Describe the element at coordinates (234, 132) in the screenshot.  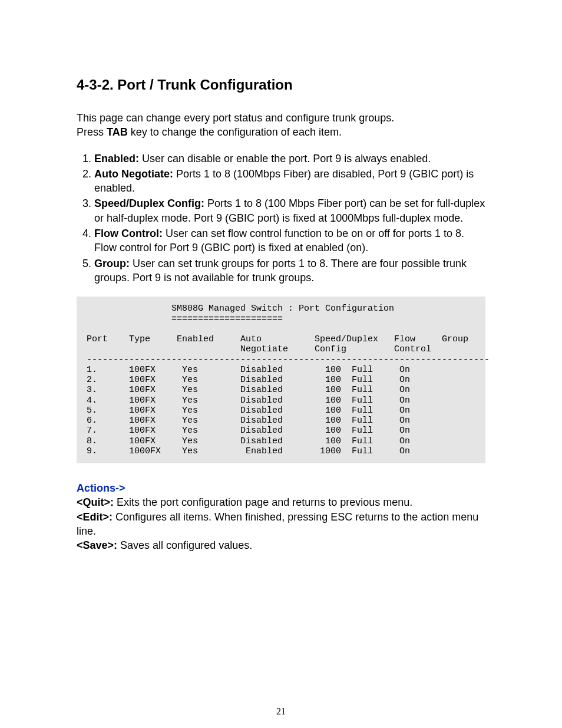
I see `intro-line-2c: key to change the configuration of each …` at that location.